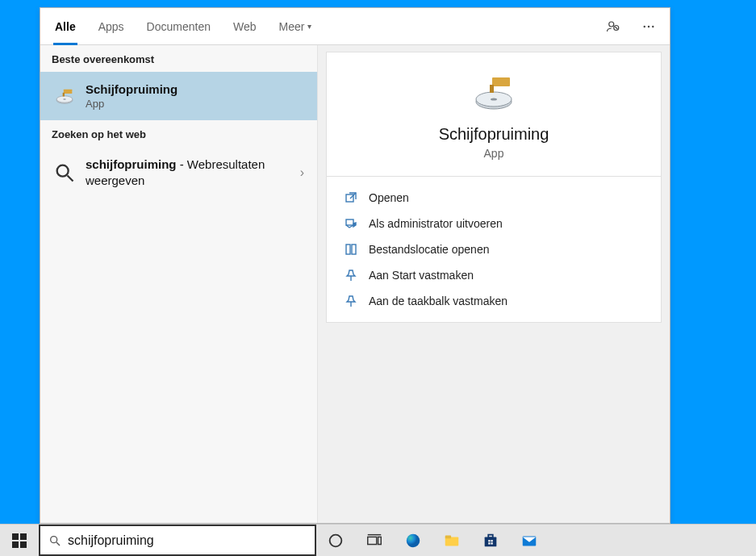  I want to click on start-button, so click(19, 541).